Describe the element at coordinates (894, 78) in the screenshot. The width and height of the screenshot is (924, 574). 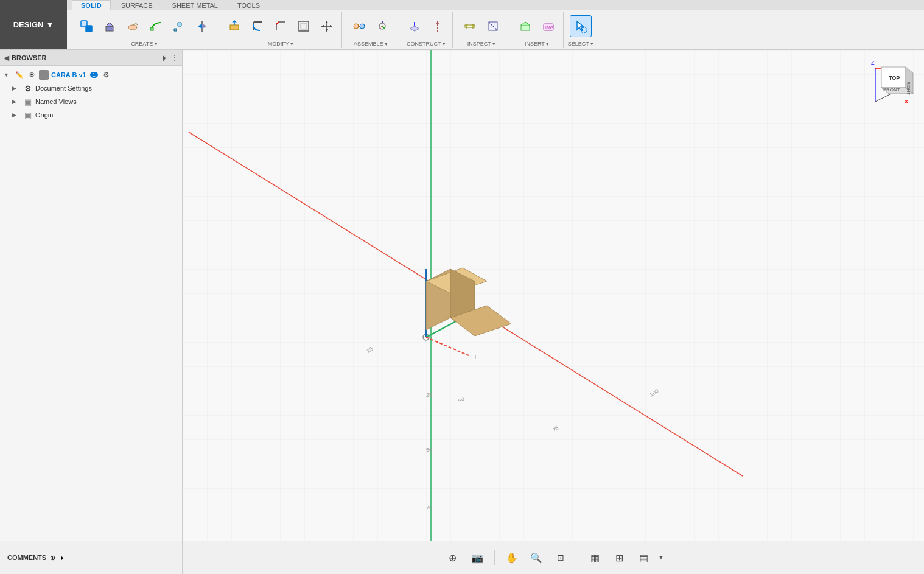
I see `svg-text: TOP` at that location.